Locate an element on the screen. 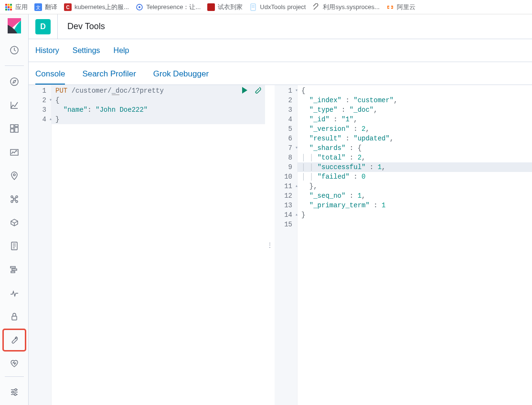 This screenshot has height=405, width=532. nav-uptime-icon is located at coordinates (14, 293).